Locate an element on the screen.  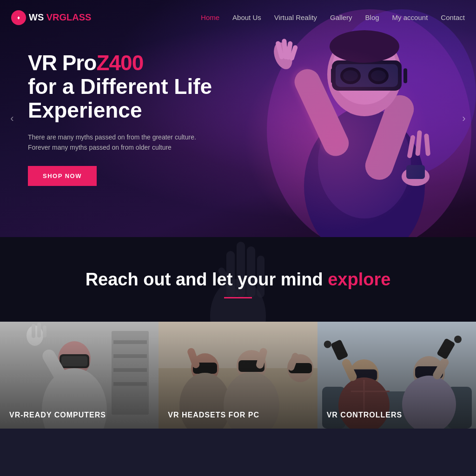
main-nav: Home About Us Virtual Reality Gallery Bl… is located at coordinates (333, 18).